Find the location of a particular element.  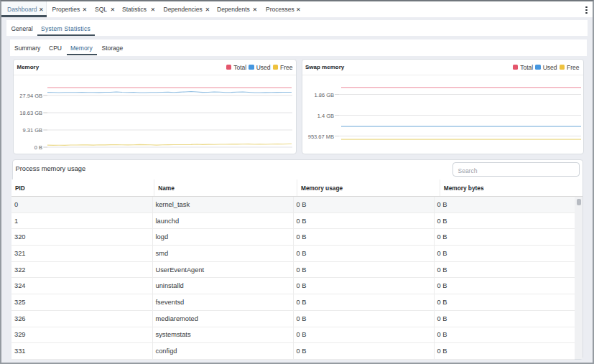

svg-text: 1.86 GB is located at coordinates (324, 95).